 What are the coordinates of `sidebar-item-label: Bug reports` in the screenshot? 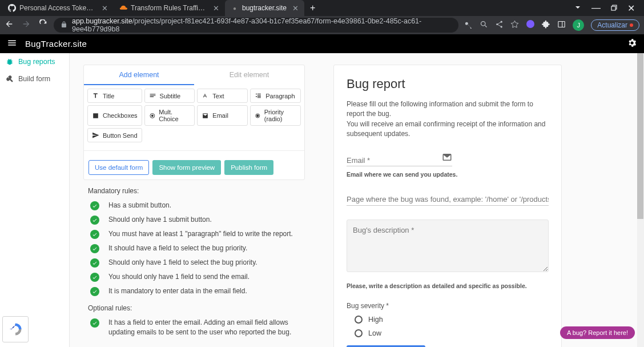 It's located at (37, 62).